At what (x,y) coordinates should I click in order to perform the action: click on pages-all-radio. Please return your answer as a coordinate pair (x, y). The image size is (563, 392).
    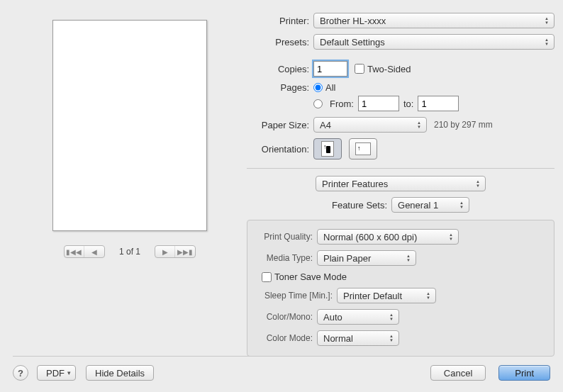
    Looking at the image, I should click on (318, 88).